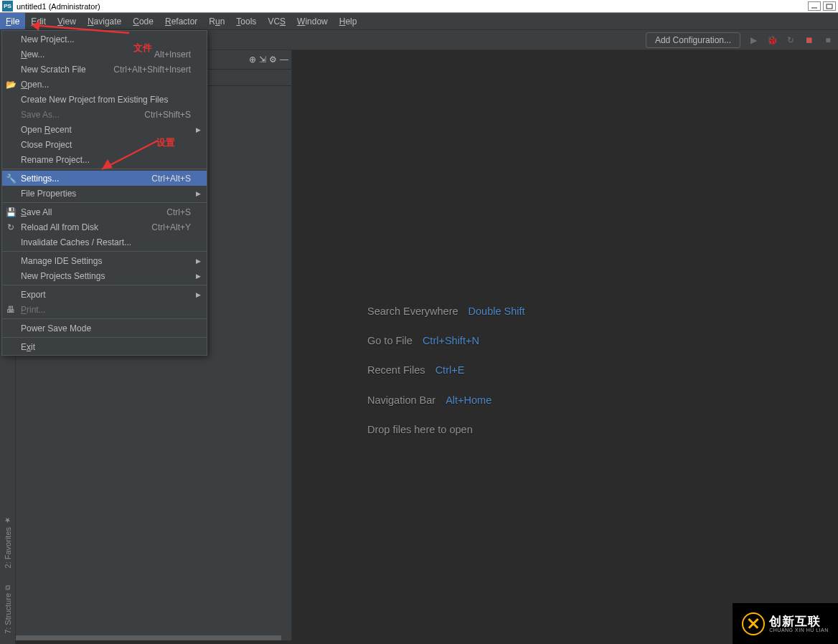 The width and height of the screenshot is (838, 644). I want to click on menu-item-new: New...Alt+Insert, so click(105, 55).